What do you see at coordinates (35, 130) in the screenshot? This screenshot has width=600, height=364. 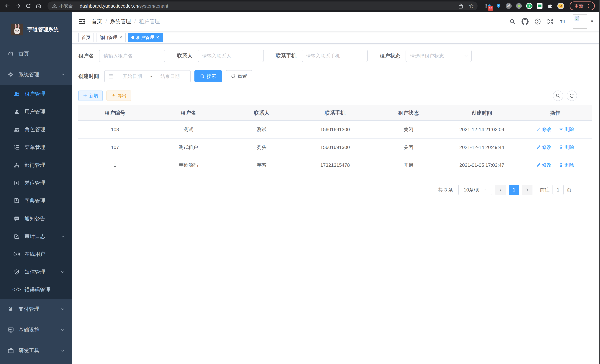 I see `sidebar-item-label: 角色管理` at bounding box center [35, 130].